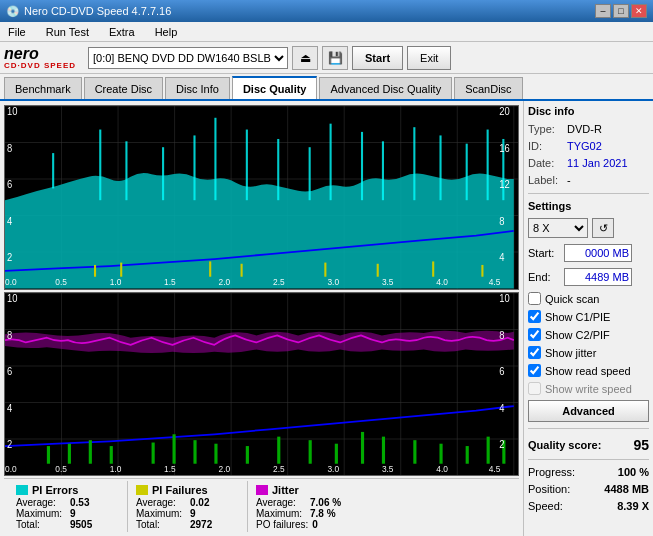 The width and height of the screenshot is (653, 536). What do you see at coordinates (572, 299) in the screenshot?
I see `quick-scan-label: Quick scan` at bounding box center [572, 299].